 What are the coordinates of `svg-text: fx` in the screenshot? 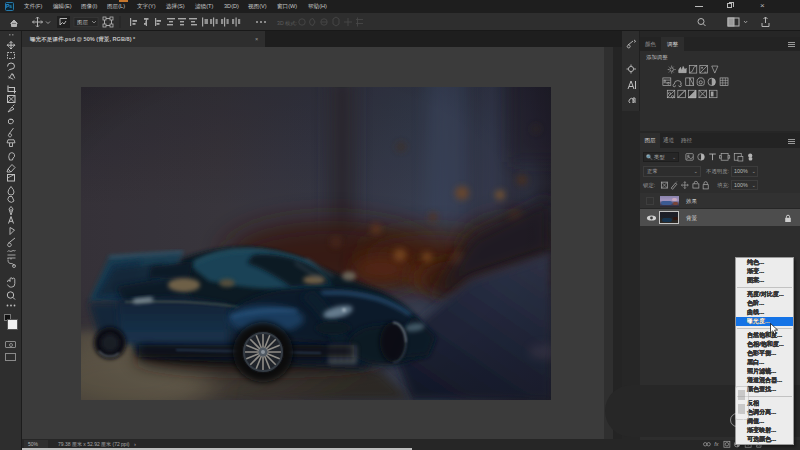 It's located at (716, 444).